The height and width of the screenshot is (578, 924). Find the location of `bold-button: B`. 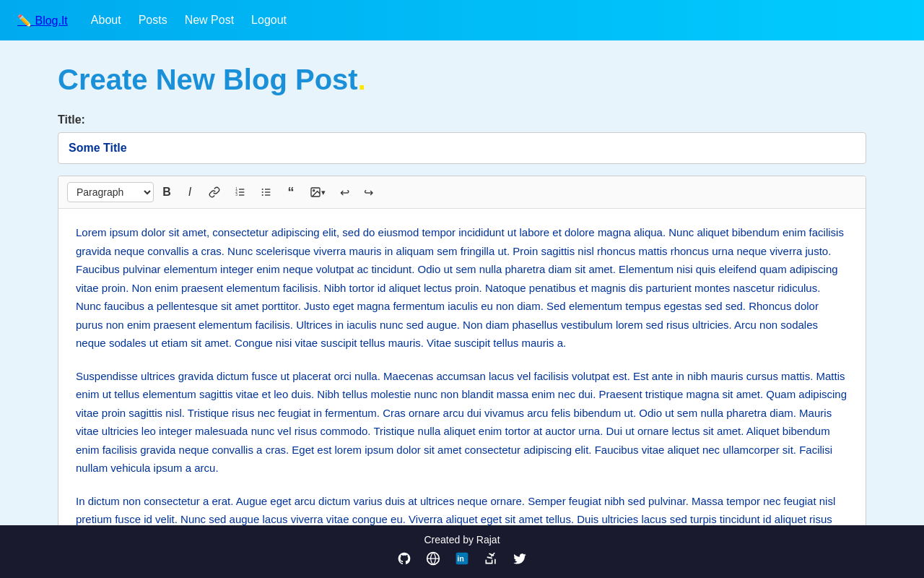

bold-button: B is located at coordinates (167, 192).